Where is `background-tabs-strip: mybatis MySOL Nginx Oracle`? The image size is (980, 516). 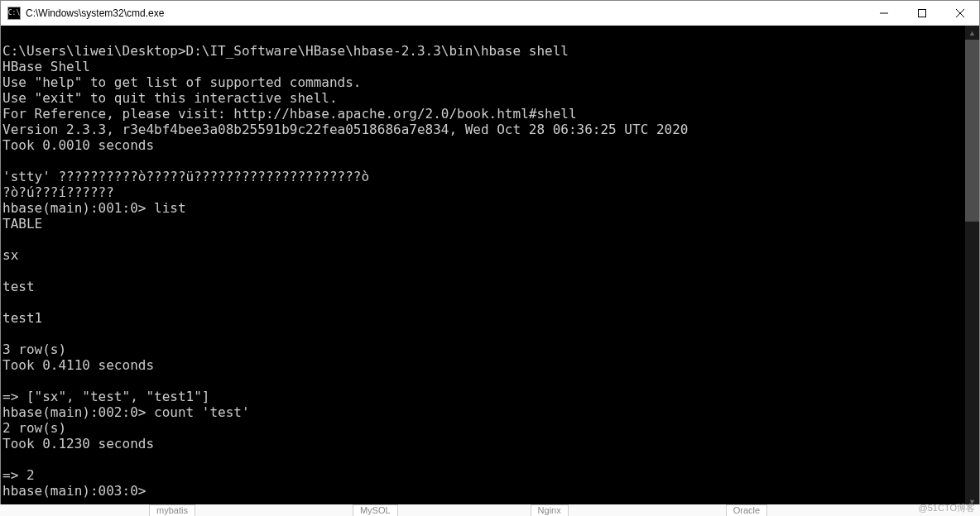
background-tabs-strip: mybatis MySOL Nginx Oracle is located at coordinates (490, 510).